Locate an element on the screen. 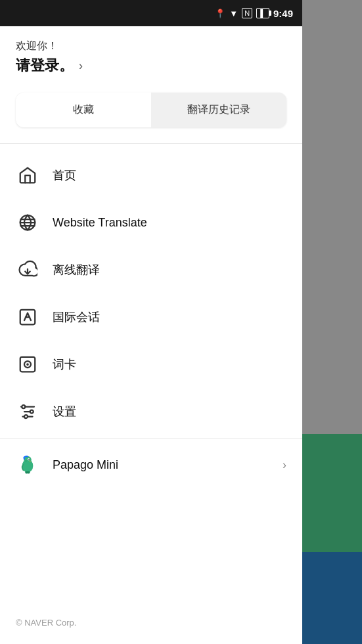  letter-a-icon is located at coordinates (28, 317).